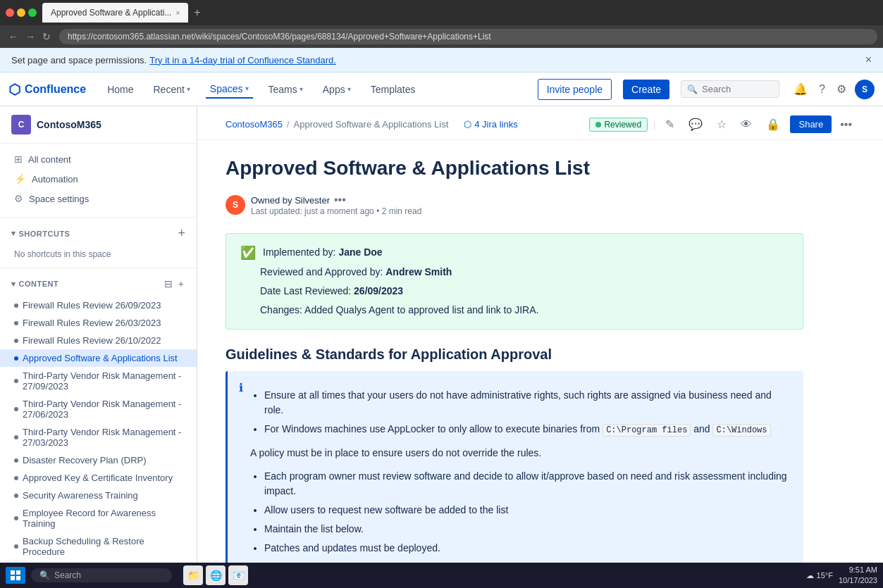 This screenshot has height=588, width=883. Describe the element at coordinates (441, 37) in the screenshot. I see `address-bar-row: ← → ↻` at that location.